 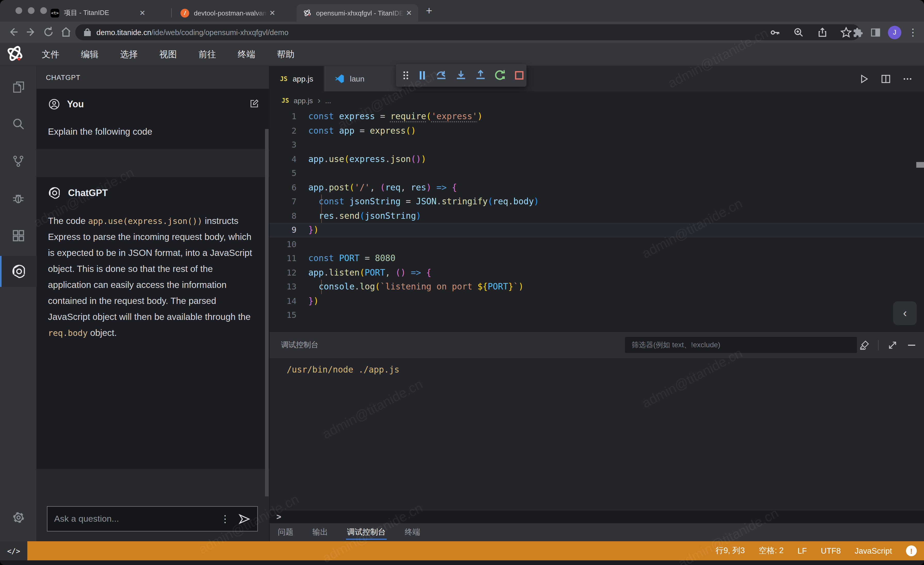 I want to click on collapse-right-icon: ‹, so click(x=905, y=313).